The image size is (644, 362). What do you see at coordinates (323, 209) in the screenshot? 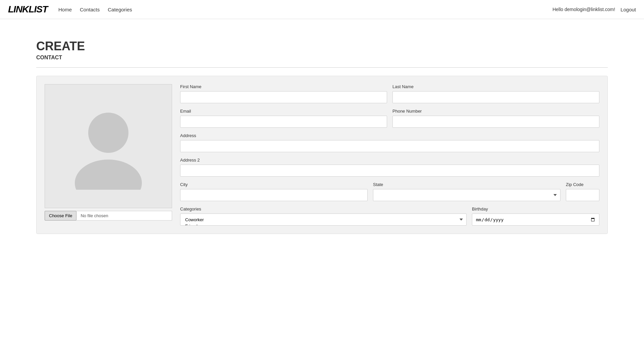
I see `categories-label: Categories` at bounding box center [323, 209].